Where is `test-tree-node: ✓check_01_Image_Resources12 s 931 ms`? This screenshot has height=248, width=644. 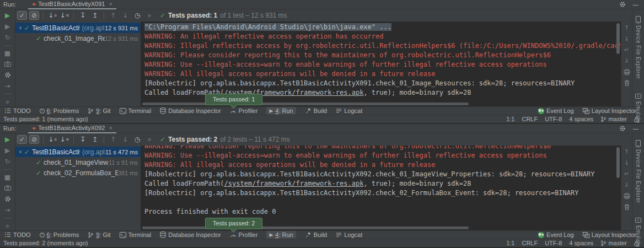 test-tree-node: ✓check_01_Image_Resources12 s 931 ms is located at coordinates (78, 39).